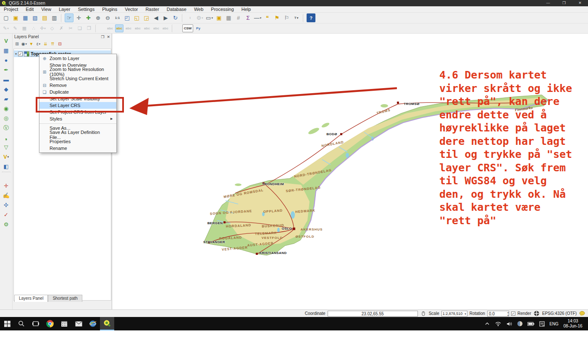 Image resolution: width=588 pixels, height=364 pixels. Describe the element at coordinates (580, 3) in the screenshot. I see `close-button: ✕` at that location.